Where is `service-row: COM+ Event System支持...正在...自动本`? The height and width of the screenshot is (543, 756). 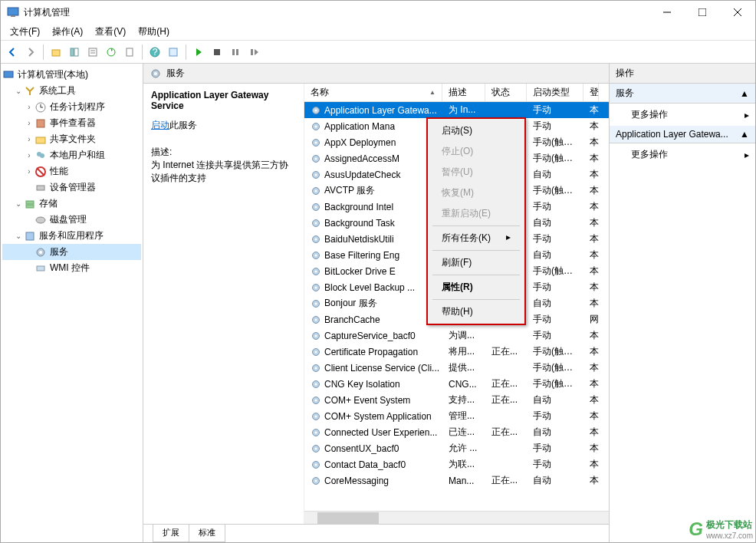
service-row: COM+ Event System支持...正在...自动本 is located at coordinates (457, 400).